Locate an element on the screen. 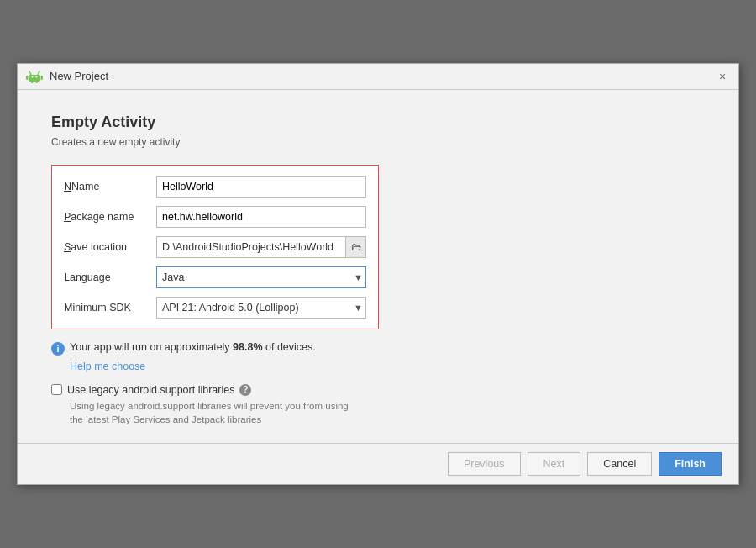  title-bar: New Project × is located at coordinates (378, 77).